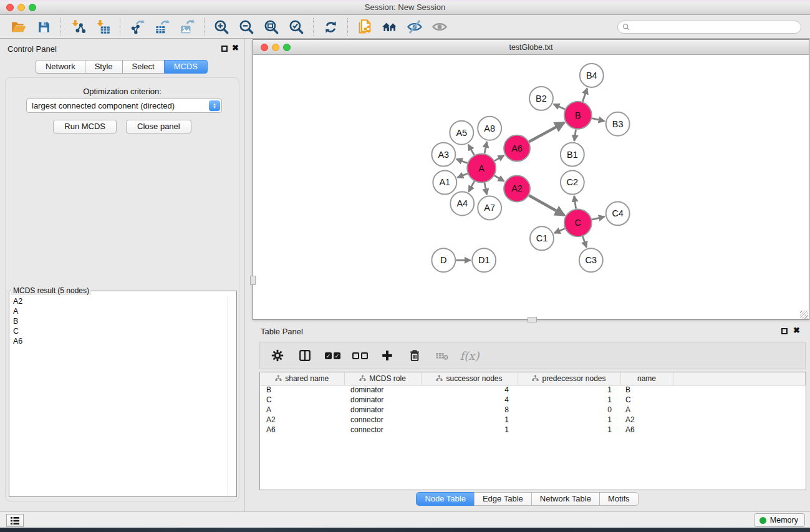  What do you see at coordinates (784, 331) in the screenshot?
I see `float-table-panel-icon` at bounding box center [784, 331].